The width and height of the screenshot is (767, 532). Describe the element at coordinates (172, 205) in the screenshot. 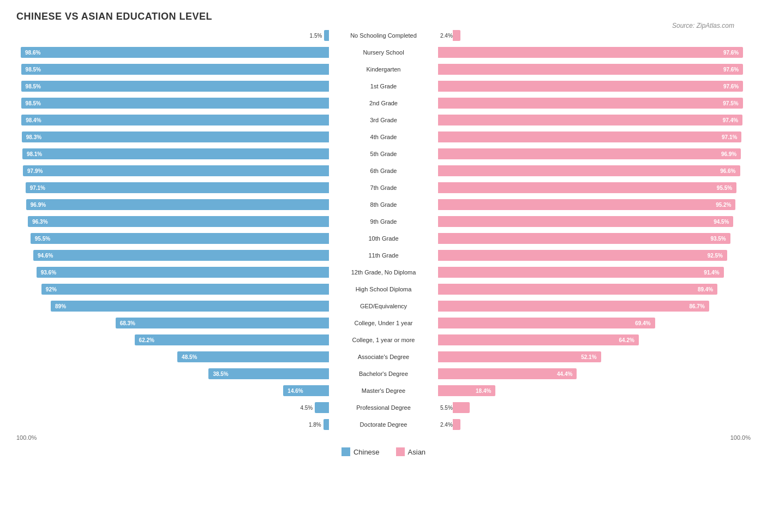

I see `left-section: 96.9%` at that location.